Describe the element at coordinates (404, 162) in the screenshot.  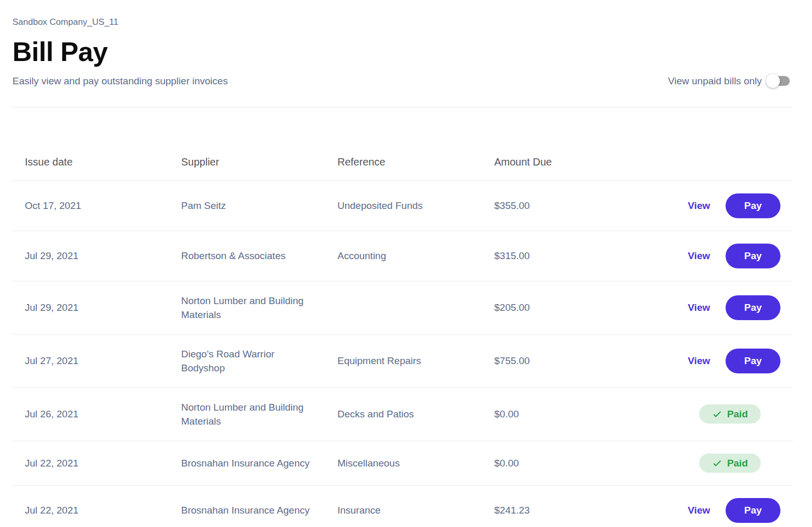
I see `column-header-reference: Reference` at that location.